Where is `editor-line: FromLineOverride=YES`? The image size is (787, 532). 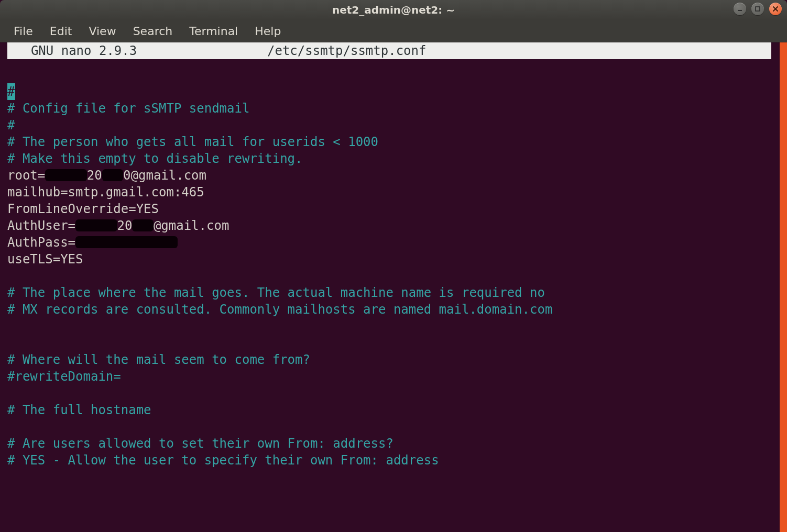
editor-line: FromLineOverride=YES is located at coordinates (83, 209).